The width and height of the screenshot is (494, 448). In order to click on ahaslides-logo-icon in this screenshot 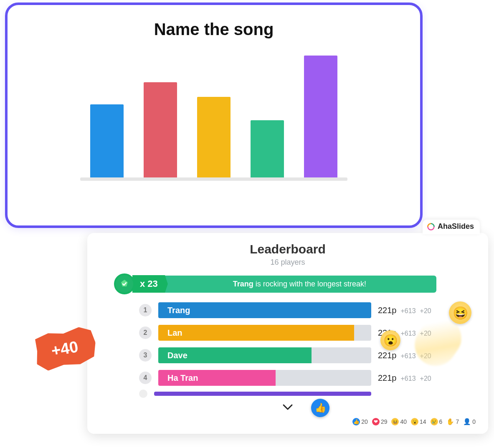, I will do `click(431, 227)`.